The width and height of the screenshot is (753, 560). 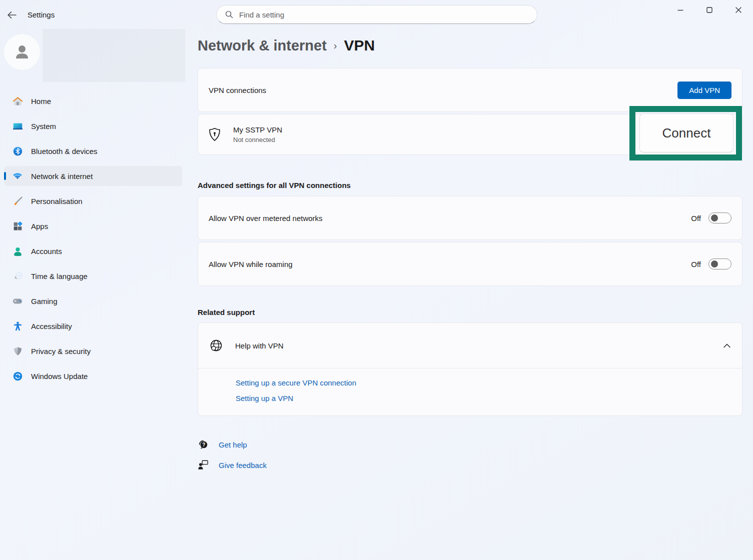 I want to click on close-icon, so click(x=738, y=10).